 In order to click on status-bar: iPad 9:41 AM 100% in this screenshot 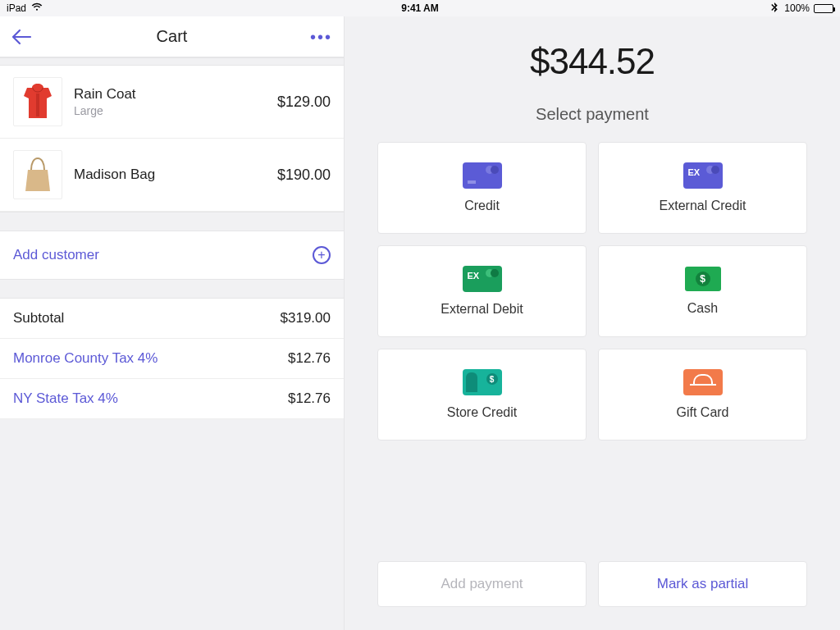, I will do `click(420, 8)`.